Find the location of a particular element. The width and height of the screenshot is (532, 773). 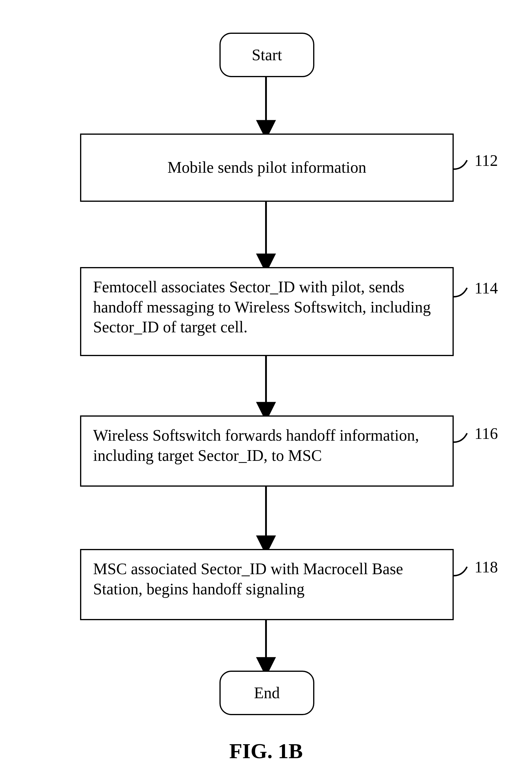

figure-caption: FIG. 1B is located at coordinates (266, 751).